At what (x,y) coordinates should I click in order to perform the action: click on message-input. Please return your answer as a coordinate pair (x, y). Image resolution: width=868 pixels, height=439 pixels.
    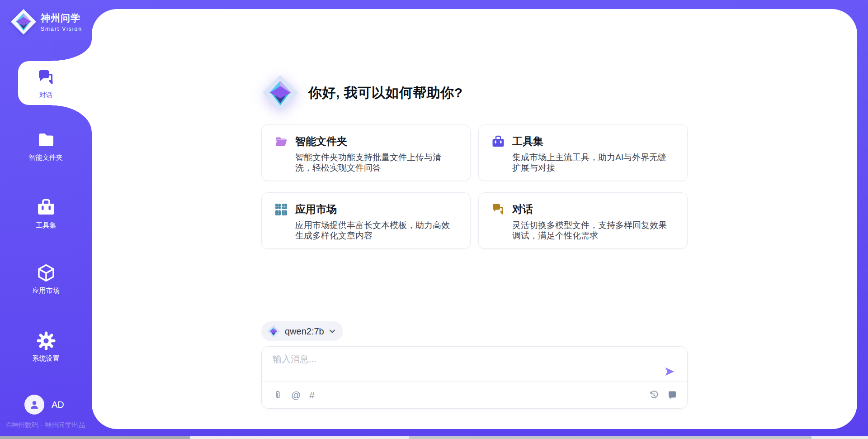
    Looking at the image, I should click on (467, 366).